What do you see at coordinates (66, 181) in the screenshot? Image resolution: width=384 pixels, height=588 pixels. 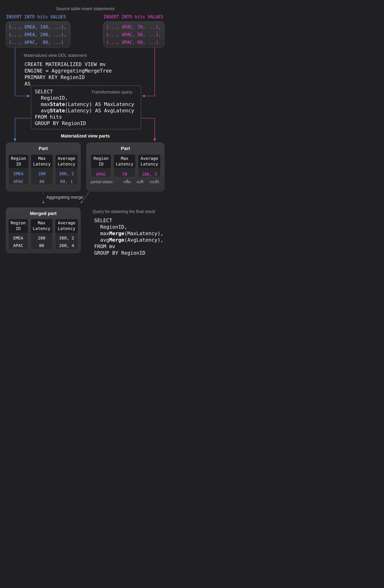 I see `cell-value: 80, 1` at bounding box center [66, 181].